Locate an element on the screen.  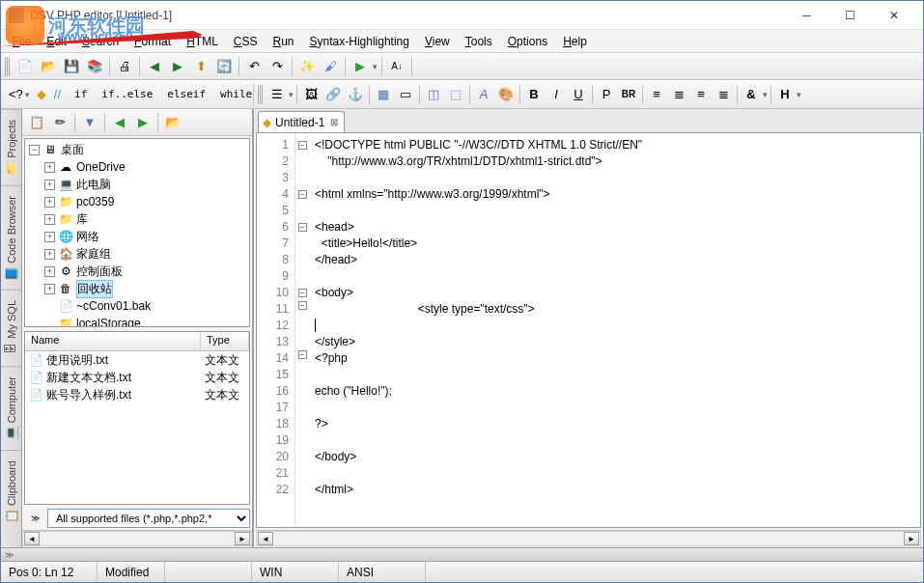
snippet-while-button: while is located at coordinates (236, 95).